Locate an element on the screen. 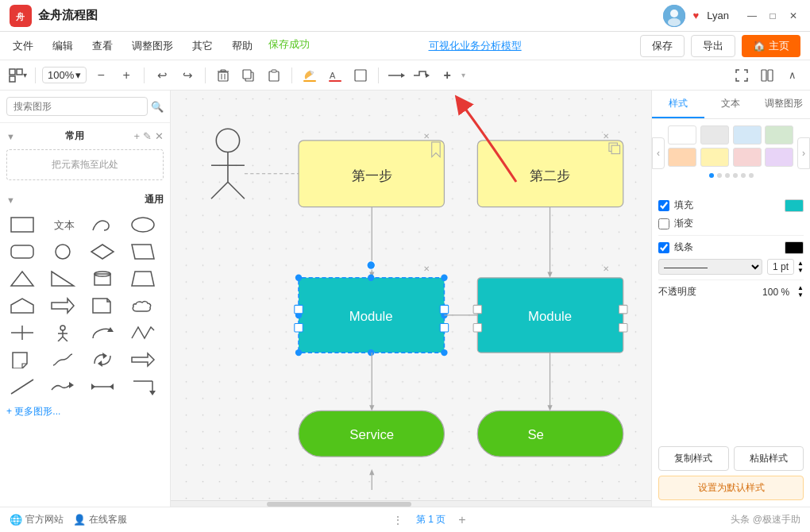  shape-zigzag is located at coordinates (143, 333).